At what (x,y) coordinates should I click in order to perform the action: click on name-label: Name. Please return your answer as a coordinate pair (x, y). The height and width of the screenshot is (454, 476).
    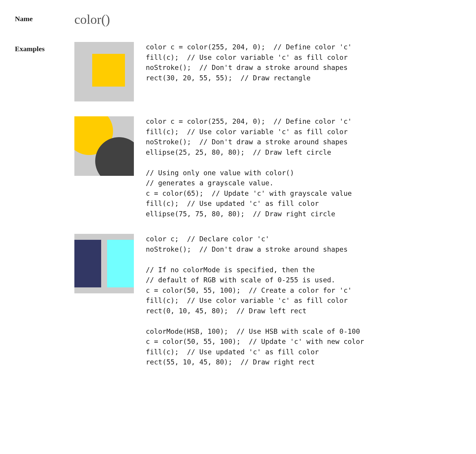
    Looking at the image, I should click on (45, 17).